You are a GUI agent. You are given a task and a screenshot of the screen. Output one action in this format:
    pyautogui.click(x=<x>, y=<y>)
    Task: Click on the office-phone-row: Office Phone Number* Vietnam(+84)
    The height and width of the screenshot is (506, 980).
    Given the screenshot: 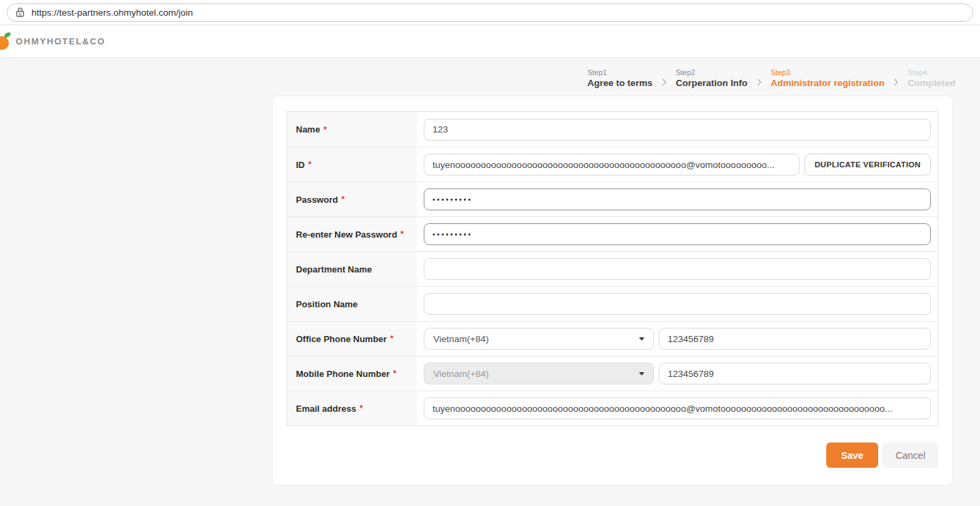 What is the action you would take?
    pyautogui.click(x=612, y=339)
    